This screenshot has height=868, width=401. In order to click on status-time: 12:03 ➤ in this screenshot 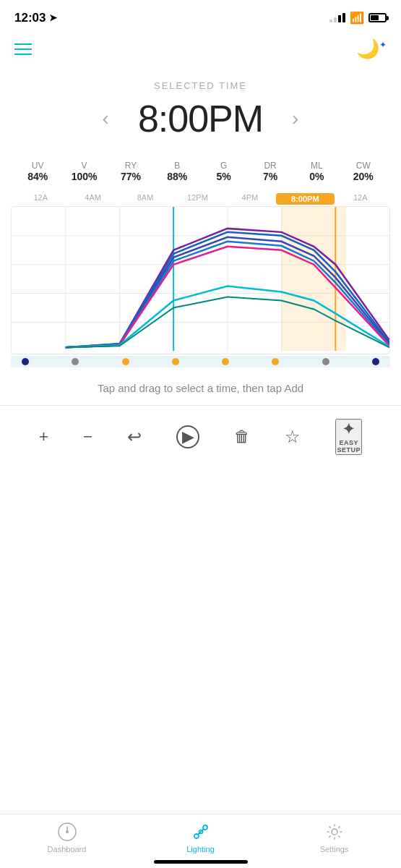, I will do `click(36, 18)`.